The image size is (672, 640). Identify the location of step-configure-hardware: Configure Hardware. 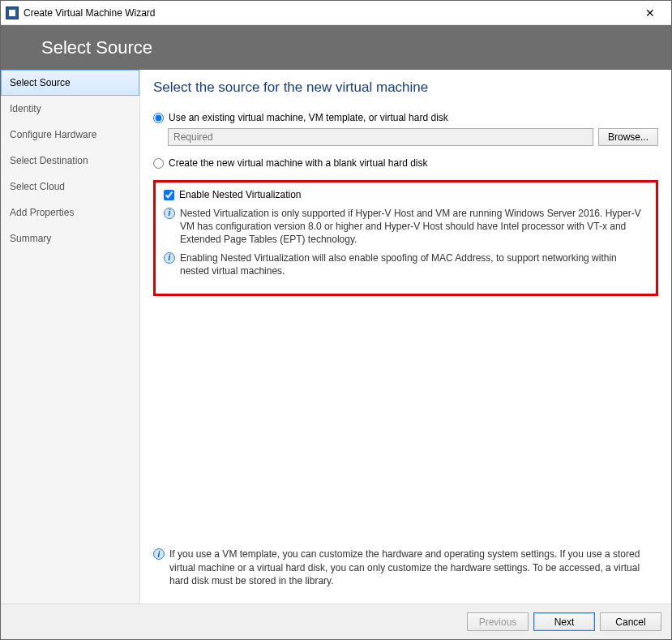
(70, 135).